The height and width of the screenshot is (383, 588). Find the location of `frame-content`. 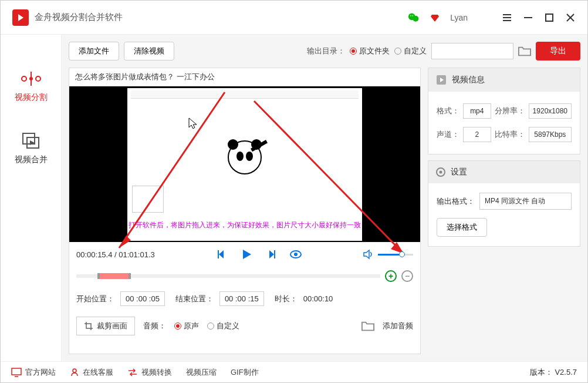

frame-content is located at coordinates (245, 157).